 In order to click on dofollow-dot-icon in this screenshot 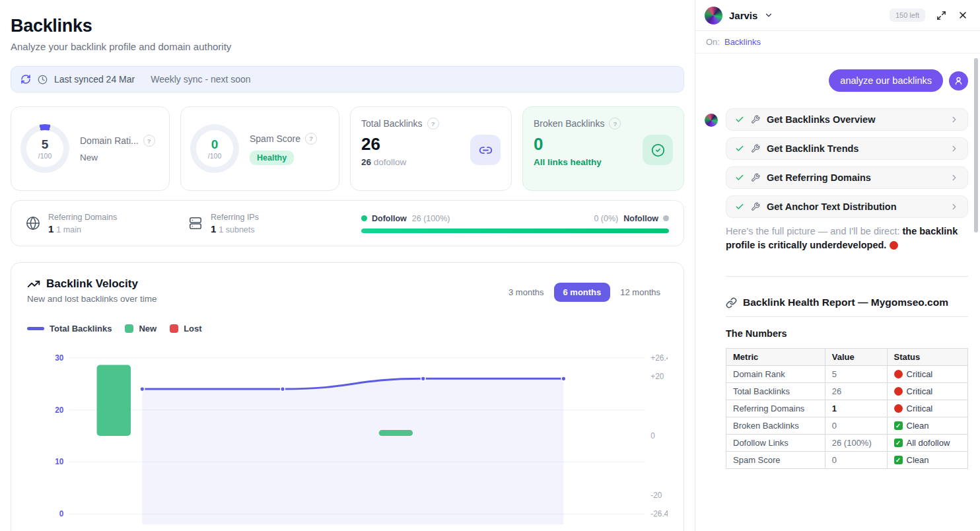, I will do `click(365, 218)`.